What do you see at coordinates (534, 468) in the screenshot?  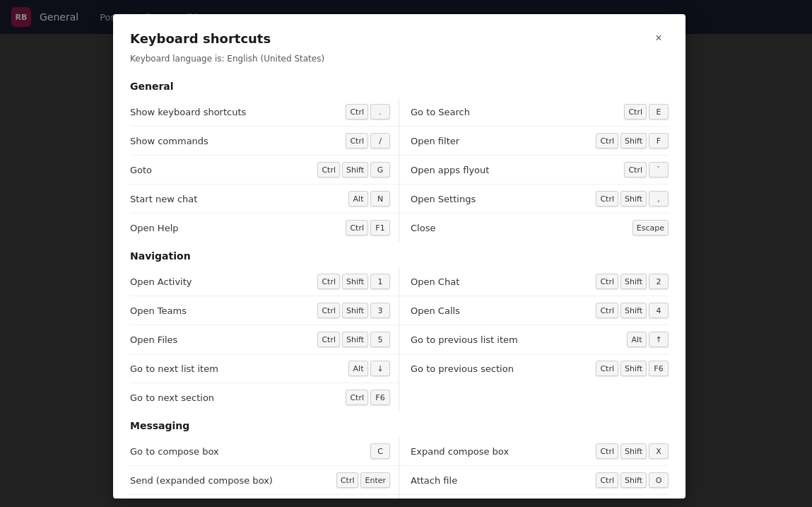 I see `messaging-right-col: Expand compose box Ctrl Shift X Attach f…` at bounding box center [534, 468].